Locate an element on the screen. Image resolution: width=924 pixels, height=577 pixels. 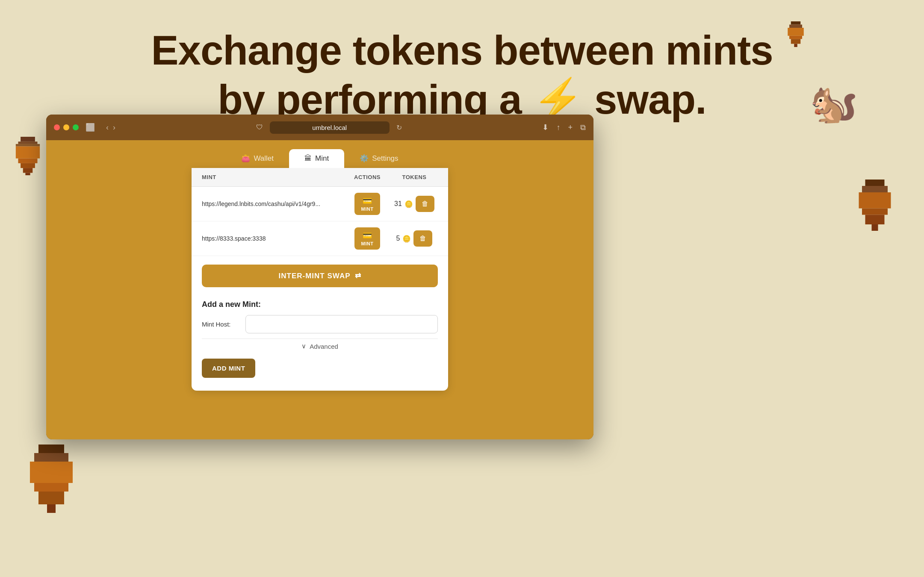
tokens-count-2: 5 is located at coordinates (399, 238).